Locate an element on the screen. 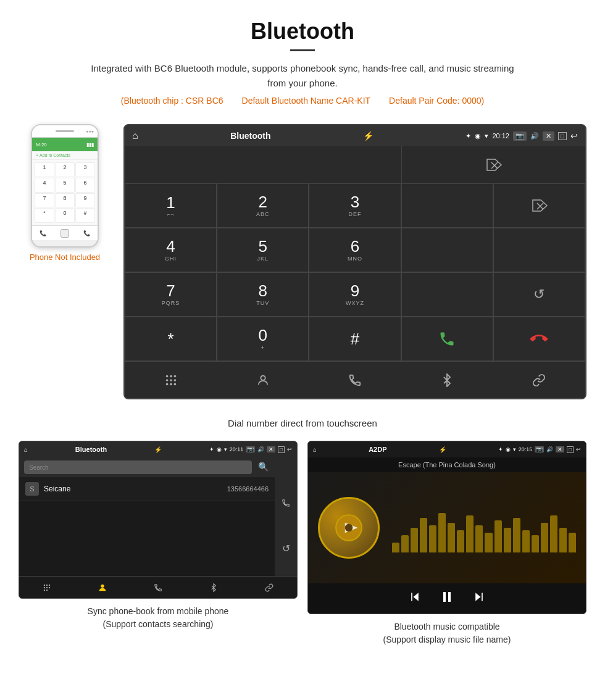 The width and height of the screenshot is (605, 700). key-2: 2 ABC is located at coordinates (263, 206).